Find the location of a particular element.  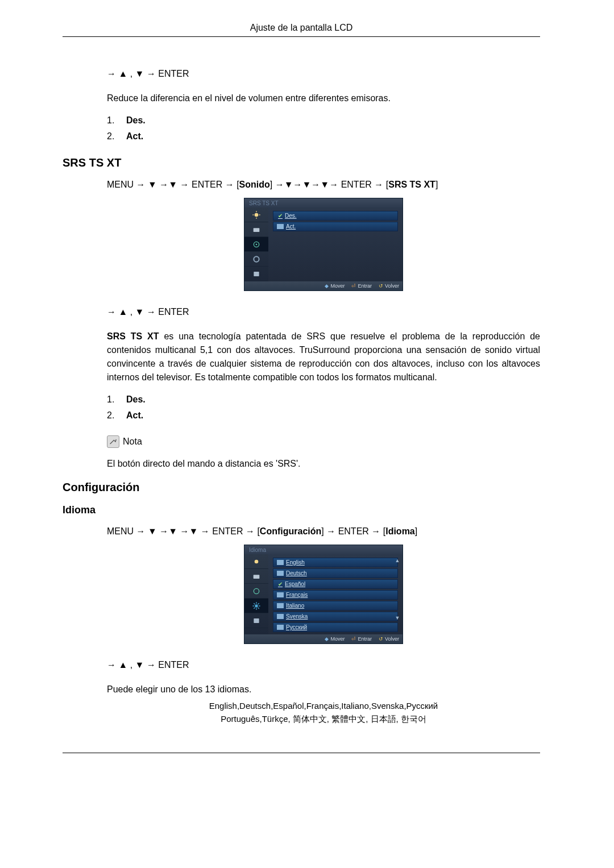

list-item: 1.Des. is located at coordinates (323, 400).